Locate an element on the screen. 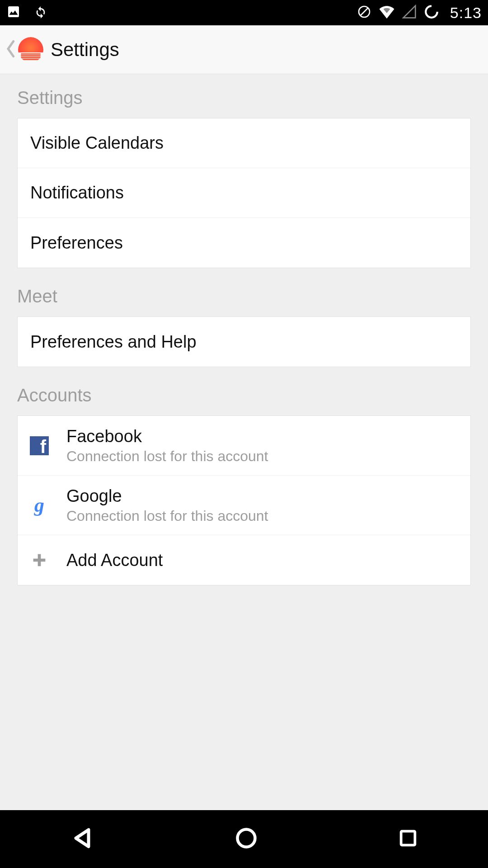  list-item-label: Preferences and Help is located at coordinates (113, 342).